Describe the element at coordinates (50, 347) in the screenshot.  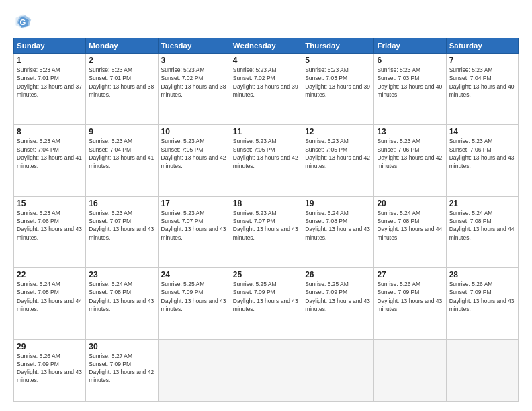
I see `day-number: 29` at that location.